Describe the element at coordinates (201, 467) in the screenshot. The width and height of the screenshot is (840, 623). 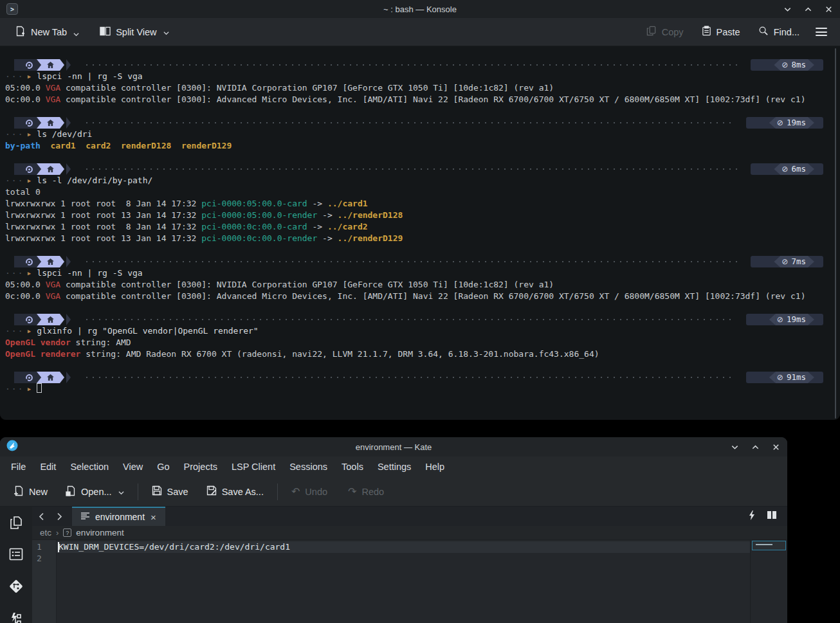
I see `menu-projects: Projects` at that location.